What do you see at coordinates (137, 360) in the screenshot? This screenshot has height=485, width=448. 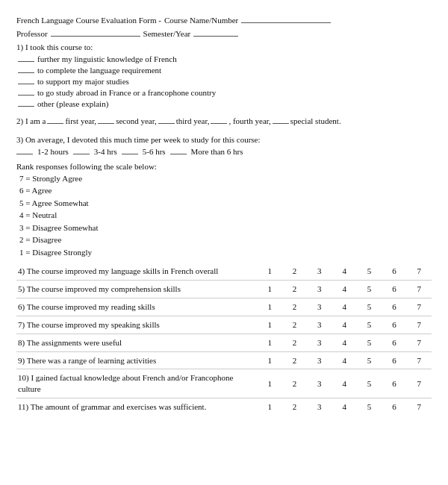 I see `question-text: 9) There was a range of learning activit…` at bounding box center [137, 360].